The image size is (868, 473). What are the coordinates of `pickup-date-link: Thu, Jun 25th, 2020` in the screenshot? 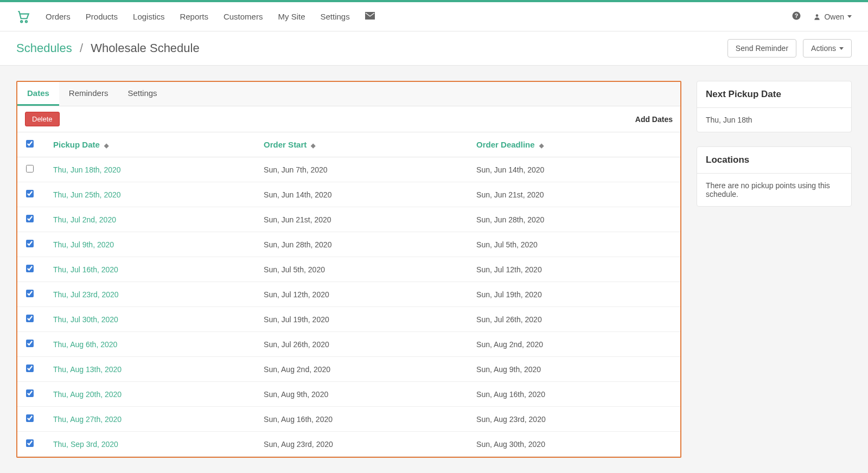 It's located at (87, 195).